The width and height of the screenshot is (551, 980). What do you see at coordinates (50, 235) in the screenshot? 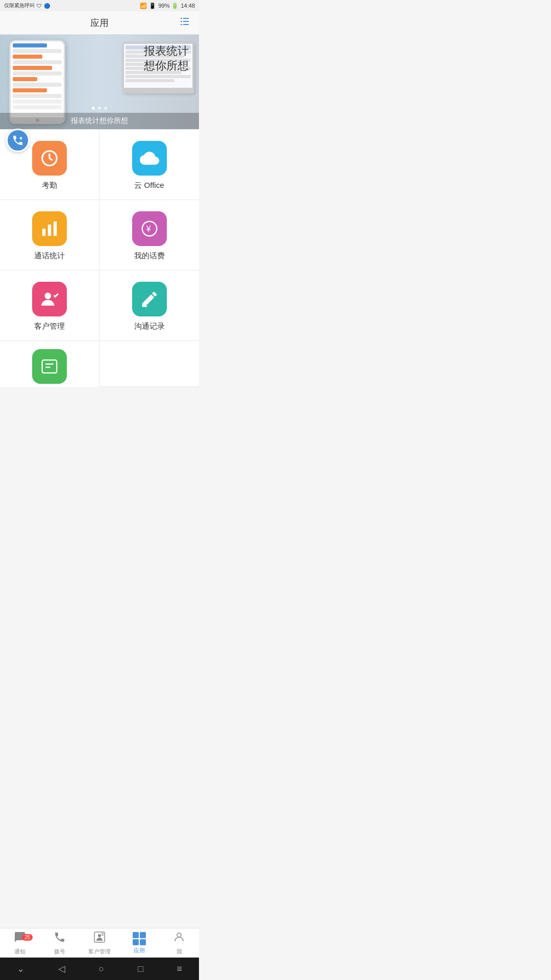
I see `app-cell-call-stats: 通话统计` at bounding box center [50, 235].